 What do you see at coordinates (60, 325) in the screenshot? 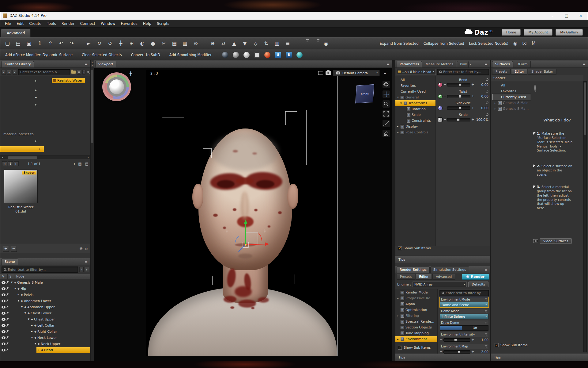
I see `node-chip: ►◆Left Collar` at bounding box center [60, 325].